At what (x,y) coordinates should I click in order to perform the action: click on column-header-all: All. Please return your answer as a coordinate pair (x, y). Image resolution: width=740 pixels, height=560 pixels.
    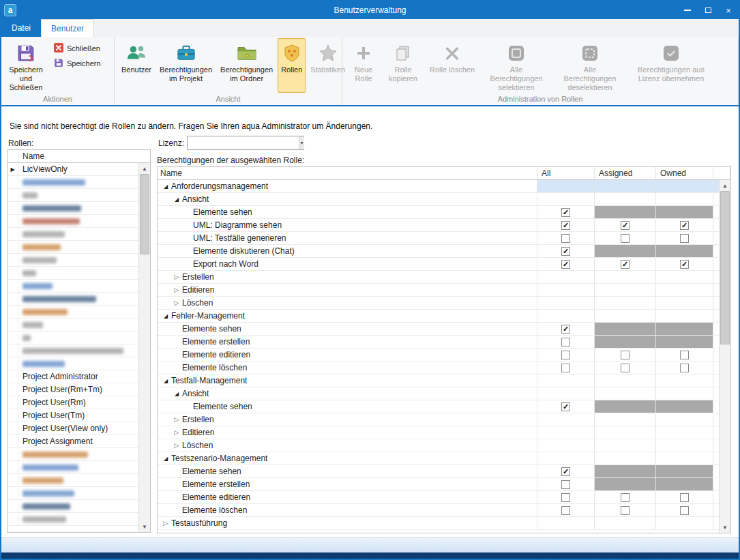
    Looking at the image, I should click on (566, 173).